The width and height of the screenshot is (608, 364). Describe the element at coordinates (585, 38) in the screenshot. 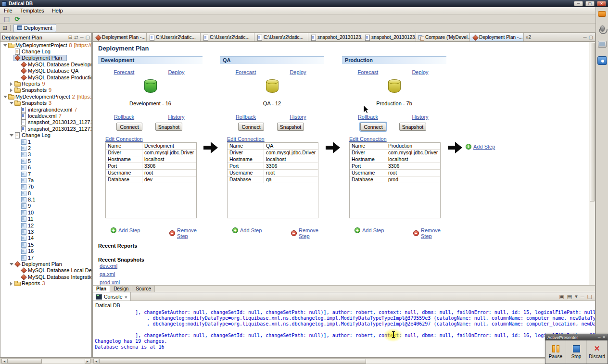

I see `minimize-editor-icon: ─` at that location.